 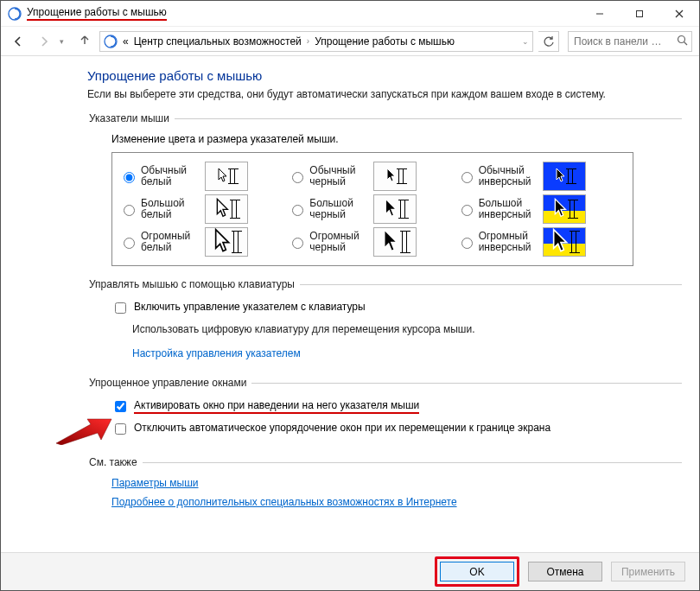 What do you see at coordinates (226, 176) in the screenshot?
I see `preview-normal-white` at bounding box center [226, 176].